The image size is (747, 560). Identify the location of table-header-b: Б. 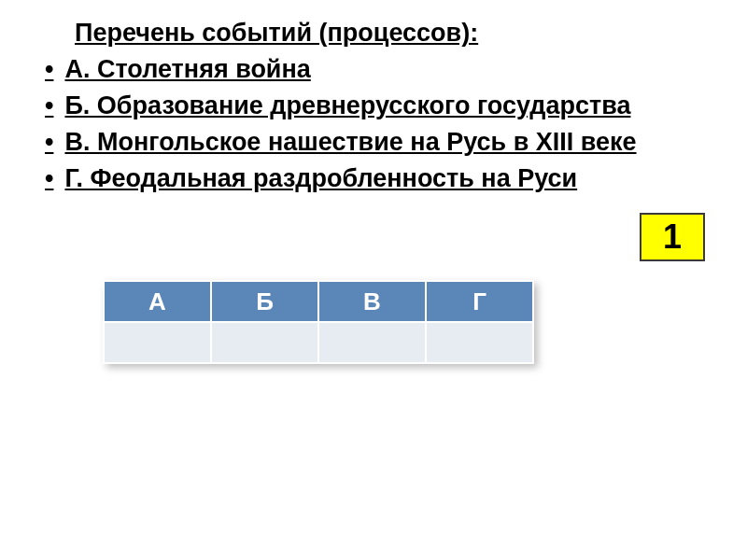
(265, 301).